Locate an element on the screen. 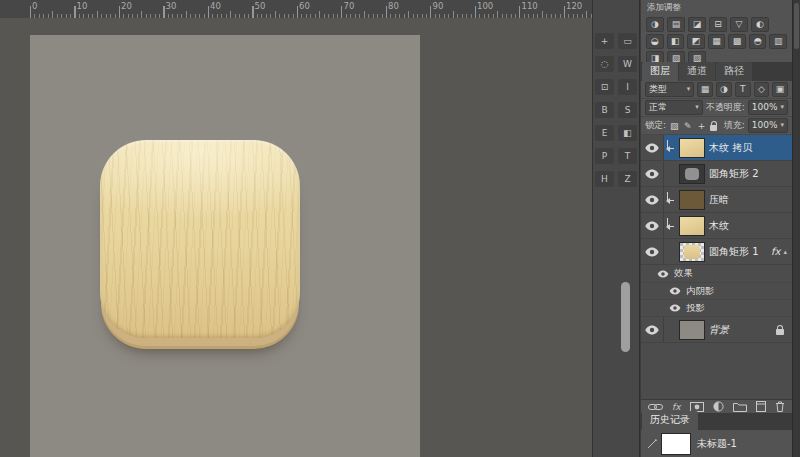  photo-filter-icon: ◩ is located at coordinates (696, 42).